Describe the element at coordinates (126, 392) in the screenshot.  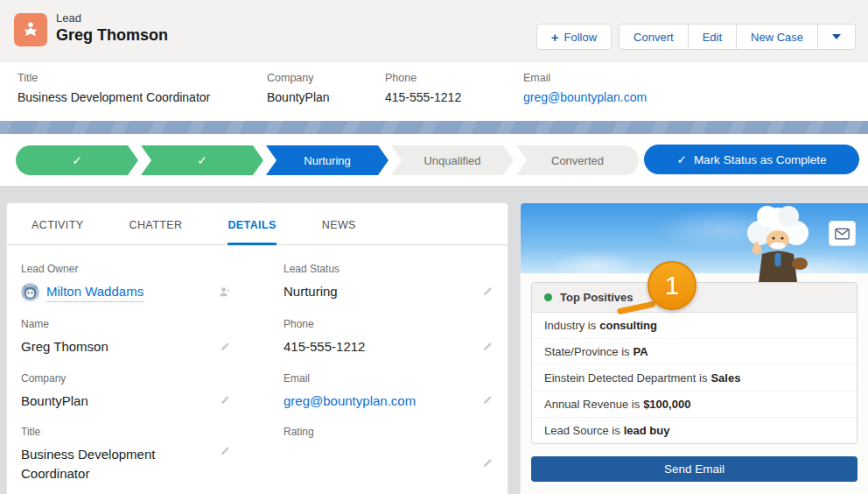
I see `field-company: Company BountyPlan` at that location.